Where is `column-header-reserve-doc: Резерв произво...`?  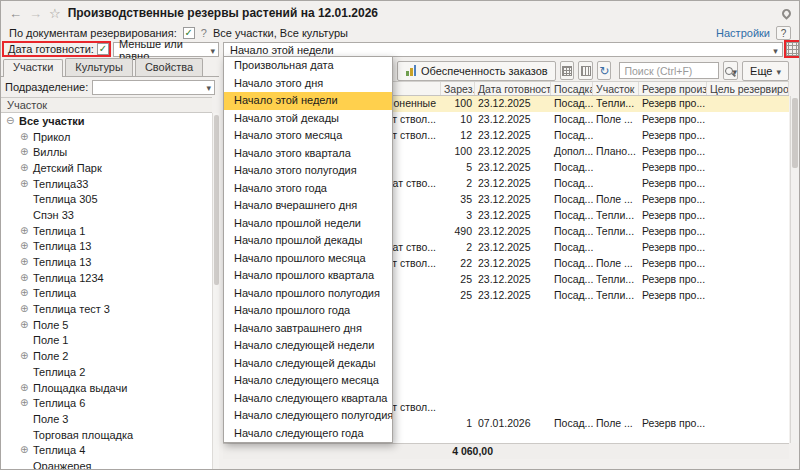
column-header-reserve-doc: Резерв произво... is located at coordinates (673, 88).